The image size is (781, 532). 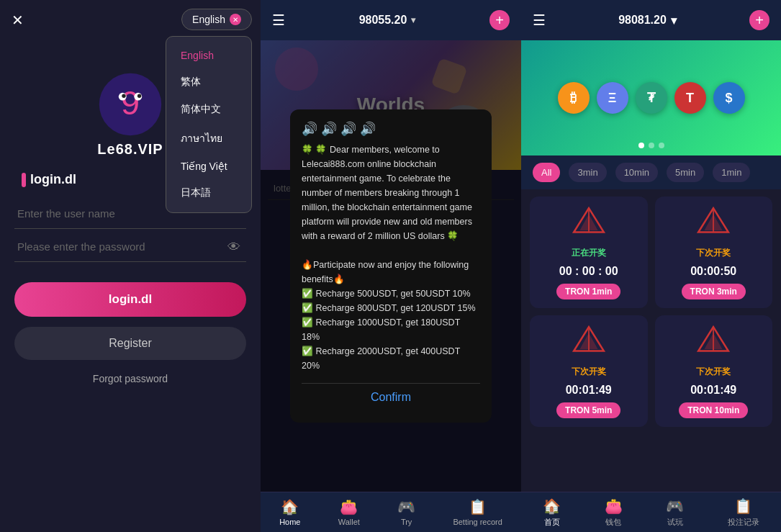 What do you see at coordinates (209, 55) in the screenshot?
I see `lang-option-english: English` at bounding box center [209, 55].